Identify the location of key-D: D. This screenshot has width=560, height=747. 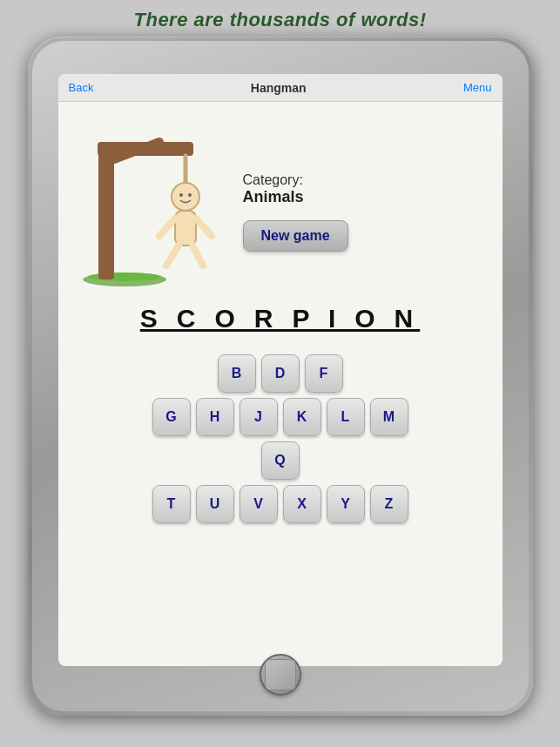
(280, 374).